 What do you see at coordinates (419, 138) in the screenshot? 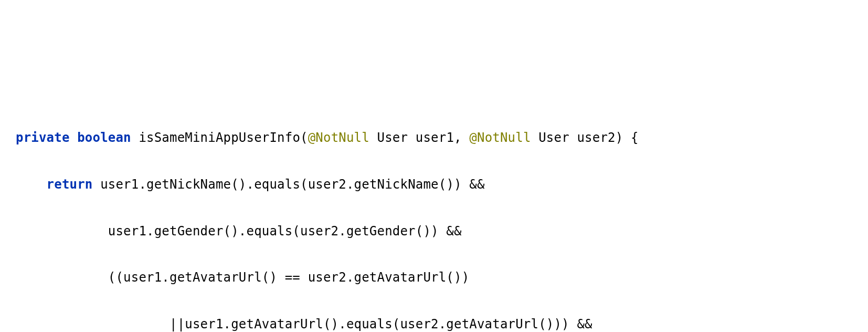
I see `param-1: User user1,` at bounding box center [419, 138].